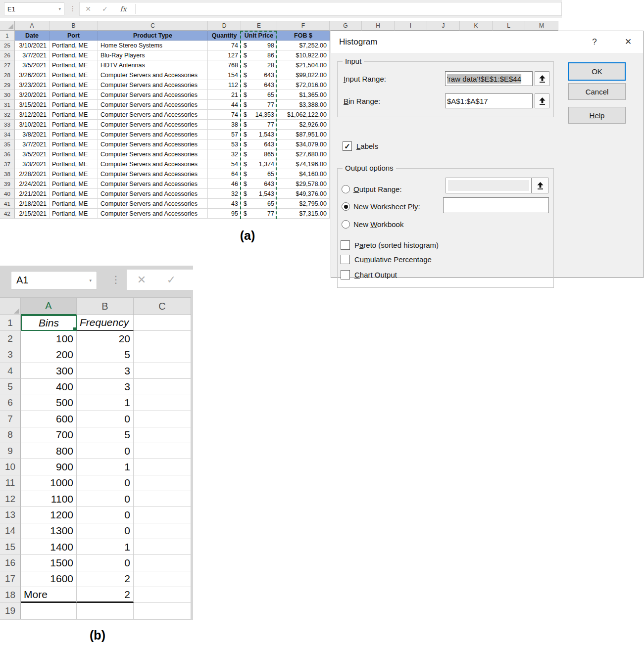  Describe the element at coordinates (49, 483) in the screenshot. I see `cell-bin: 1000` at that location.